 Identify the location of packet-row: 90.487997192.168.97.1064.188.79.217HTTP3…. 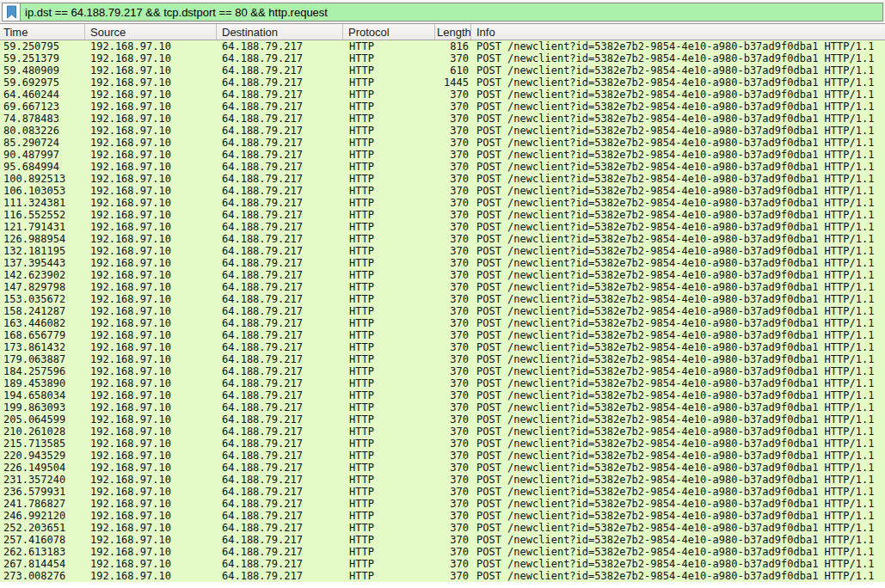
(442, 155).